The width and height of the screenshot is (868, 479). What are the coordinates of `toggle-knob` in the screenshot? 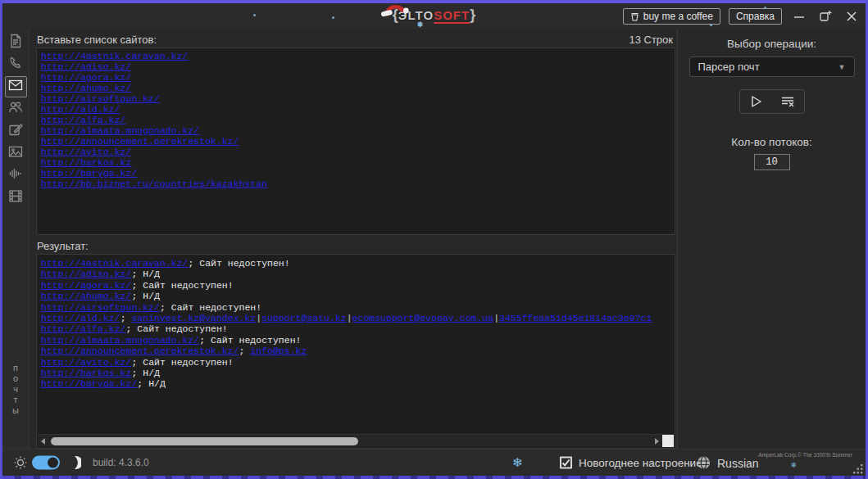 It's located at (52, 463).